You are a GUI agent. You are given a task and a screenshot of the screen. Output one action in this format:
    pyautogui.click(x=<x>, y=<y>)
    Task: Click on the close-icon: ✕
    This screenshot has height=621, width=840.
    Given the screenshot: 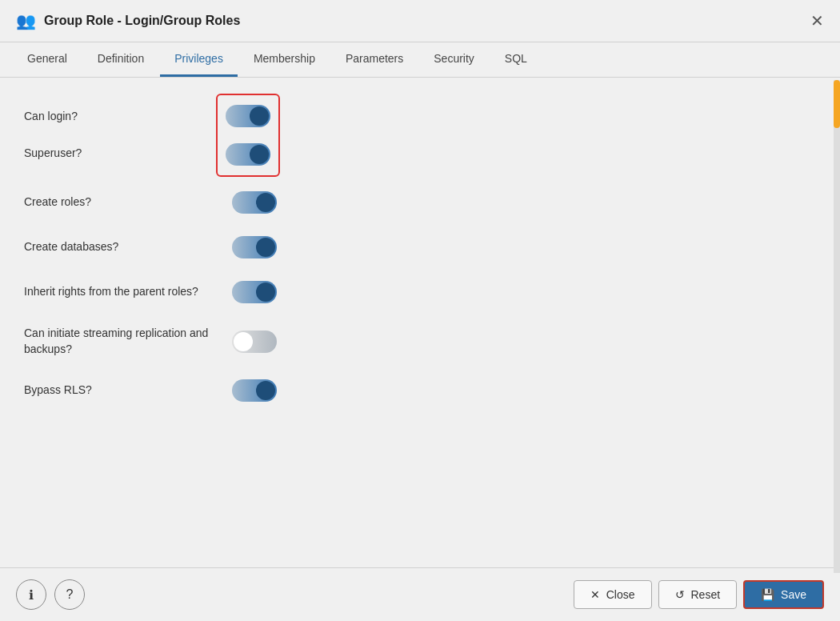 What is the action you would take?
    pyautogui.click(x=595, y=595)
    